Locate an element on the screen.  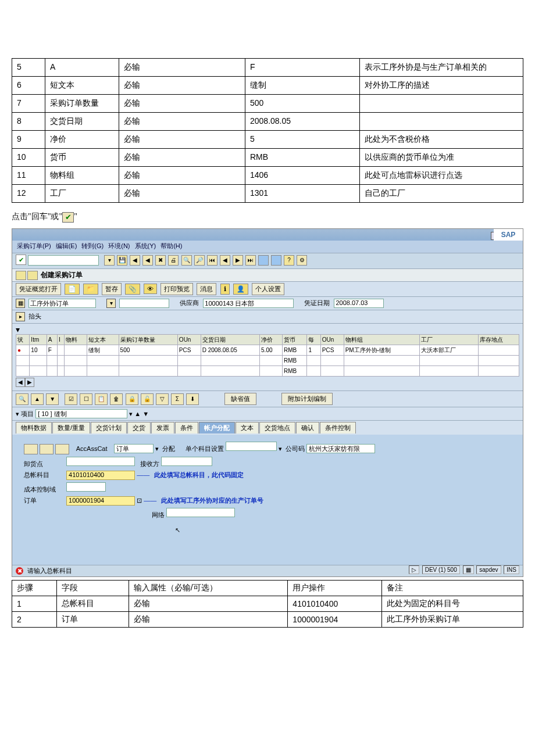
new-icon: 📄 is located at coordinates (72, 289).